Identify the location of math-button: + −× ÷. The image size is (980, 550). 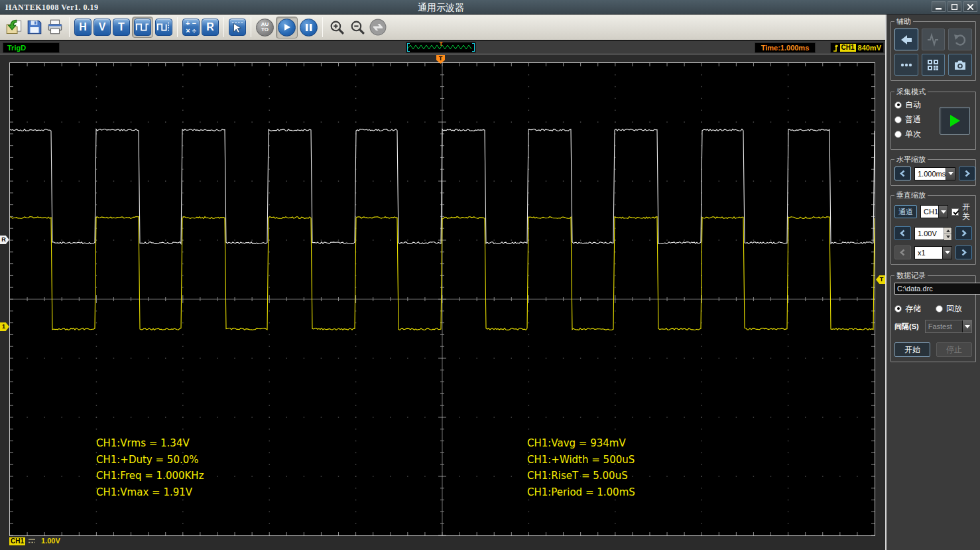
(191, 27).